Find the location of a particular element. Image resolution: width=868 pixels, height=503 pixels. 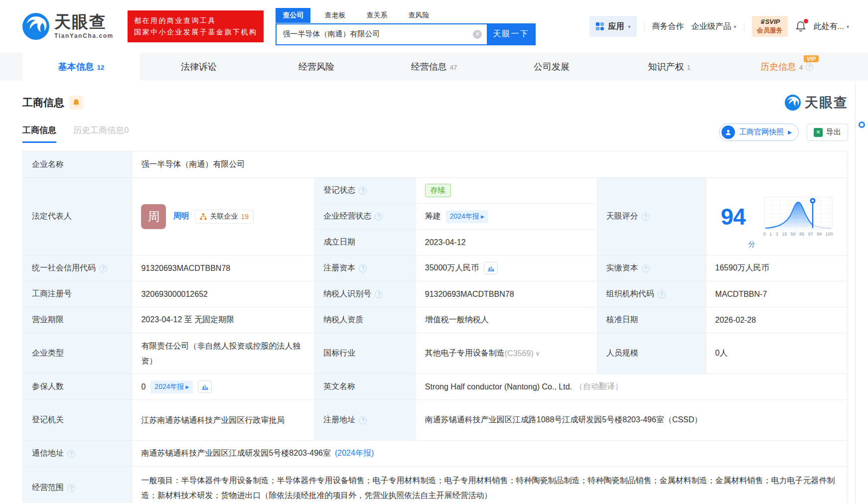

established-date-label: 成立日期 is located at coordinates (365, 242).